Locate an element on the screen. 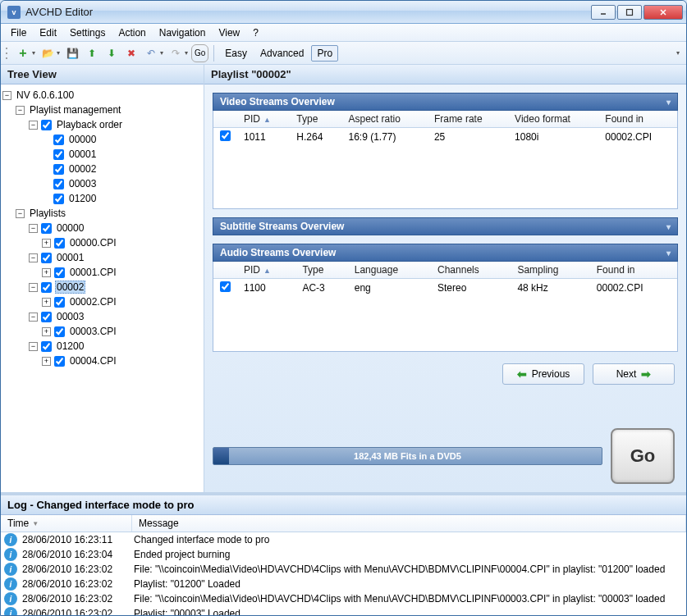 Image resolution: width=687 pixels, height=616 pixels. col-framerate: Frame rate is located at coordinates (468, 120).